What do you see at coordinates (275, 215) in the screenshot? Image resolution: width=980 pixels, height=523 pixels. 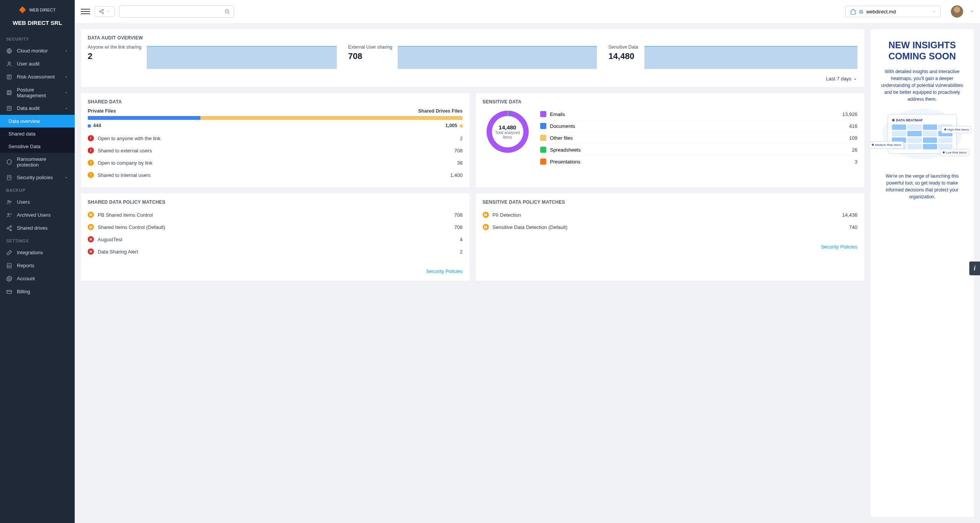 I see `policy-row: MPB Shared Items Control708` at bounding box center [275, 215].